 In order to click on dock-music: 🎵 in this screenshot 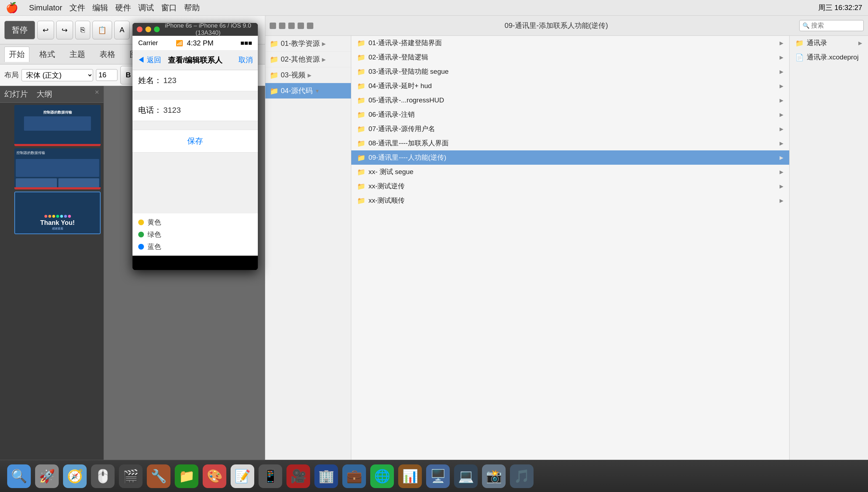, I will do `click(522, 476)`.